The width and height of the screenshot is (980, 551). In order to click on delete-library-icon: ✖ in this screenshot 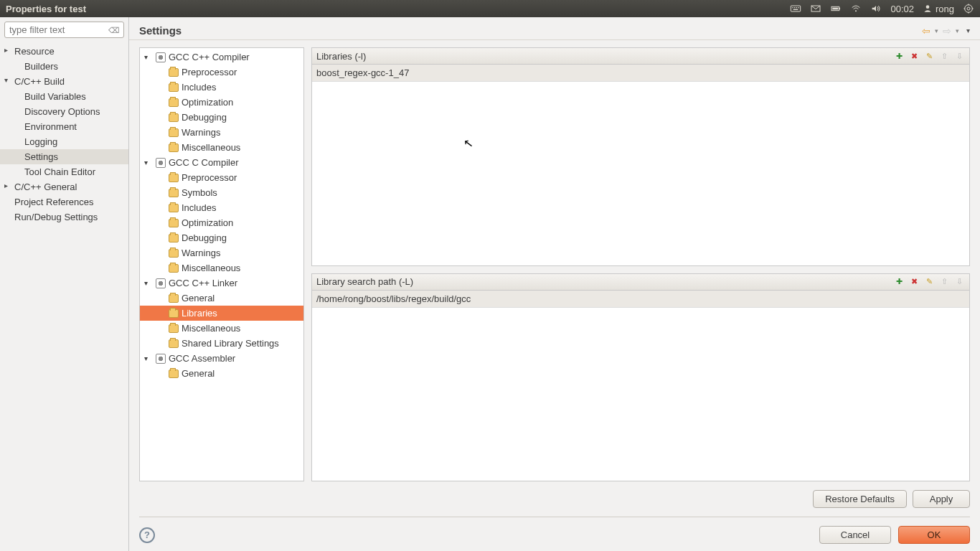, I will do `click(914, 56)`.